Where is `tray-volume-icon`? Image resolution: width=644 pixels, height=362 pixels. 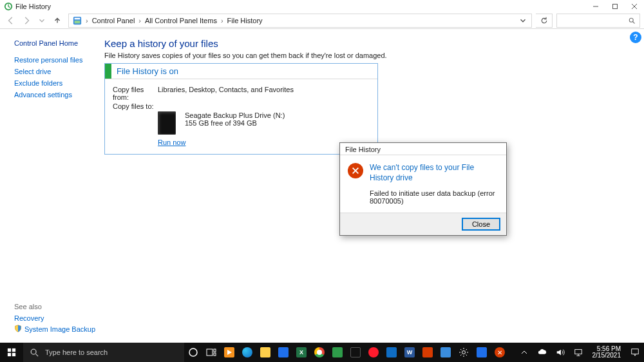 tray-volume-icon is located at coordinates (560, 352).